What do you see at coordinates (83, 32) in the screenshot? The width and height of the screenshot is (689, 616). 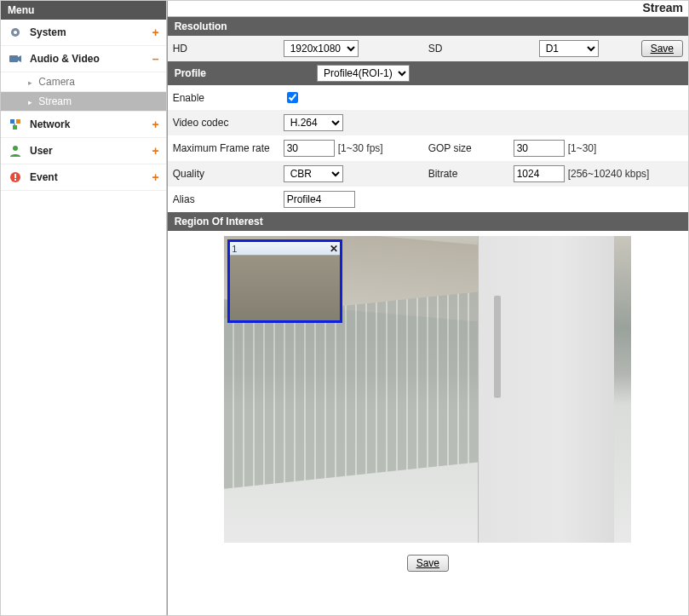 I see `sidebar-item-system: System +` at bounding box center [83, 32].